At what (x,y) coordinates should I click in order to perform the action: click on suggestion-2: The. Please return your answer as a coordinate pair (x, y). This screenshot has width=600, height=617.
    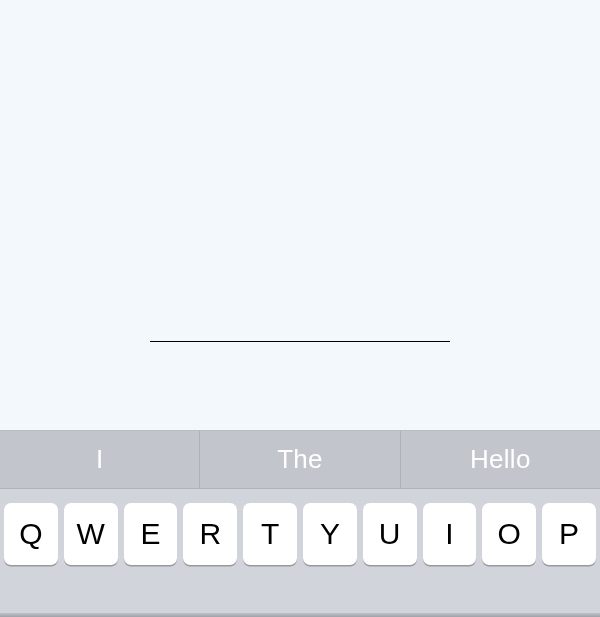
    Looking at the image, I should click on (300, 460).